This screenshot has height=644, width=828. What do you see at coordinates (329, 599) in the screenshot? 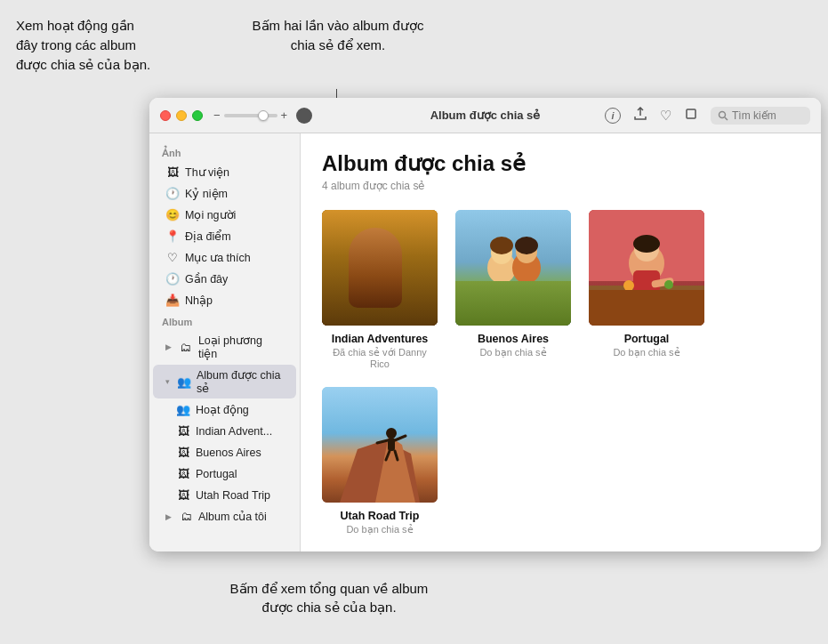
I see `annotation-bottom: Bấm để xem tổng quan về album được chia …` at bounding box center [329, 599].